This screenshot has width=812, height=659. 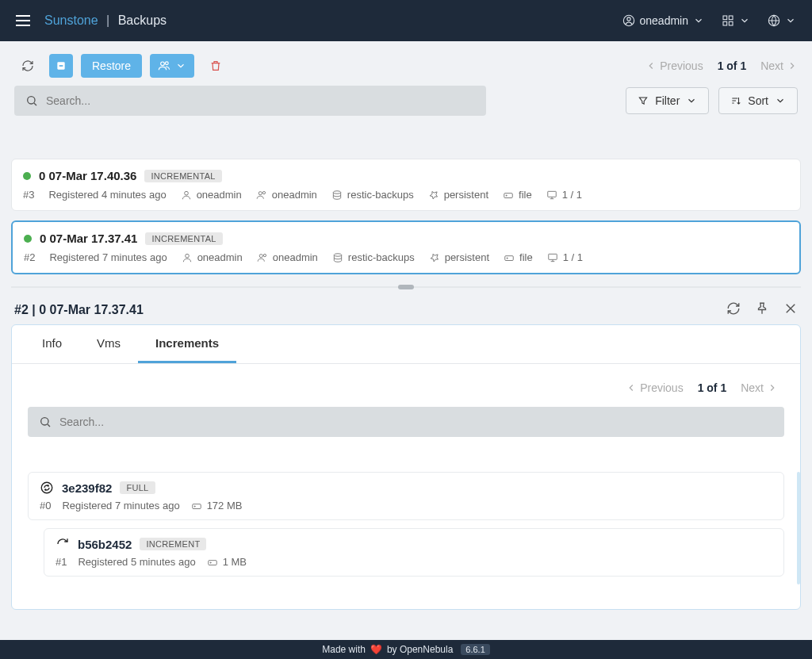 I want to click on search-icon, so click(x=45, y=422).